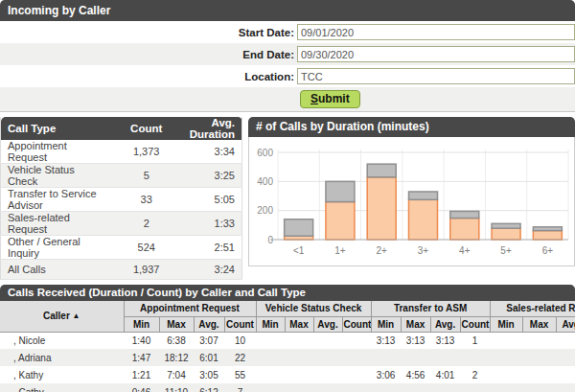 The width and height of the screenshot is (575, 392). What do you see at coordinates (122, 210) in the screenshot?
I see `call-type-table-body: Appointment Request1,3733:34Vehicle Stat…` at bounding box center [122, 210].